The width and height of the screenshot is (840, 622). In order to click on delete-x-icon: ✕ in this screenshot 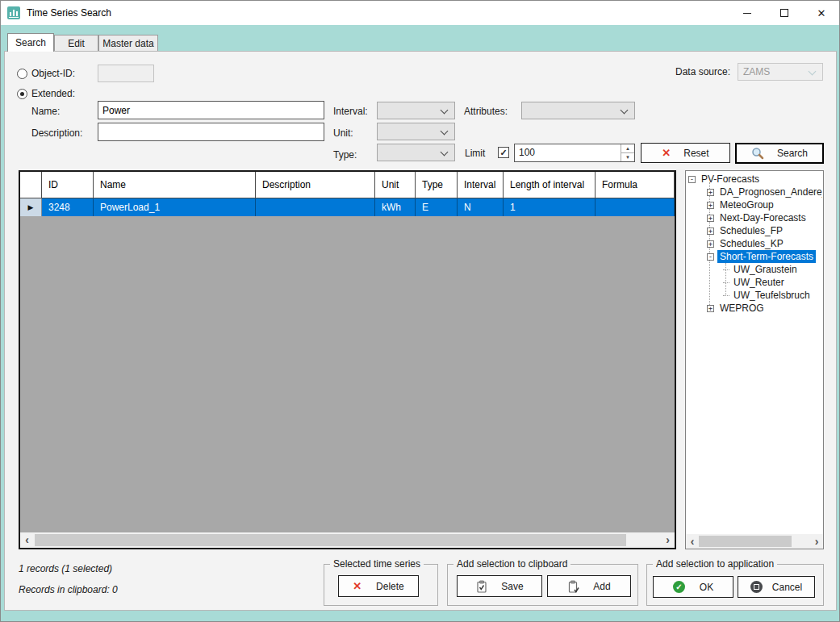, I will do `click(357, 586)`.